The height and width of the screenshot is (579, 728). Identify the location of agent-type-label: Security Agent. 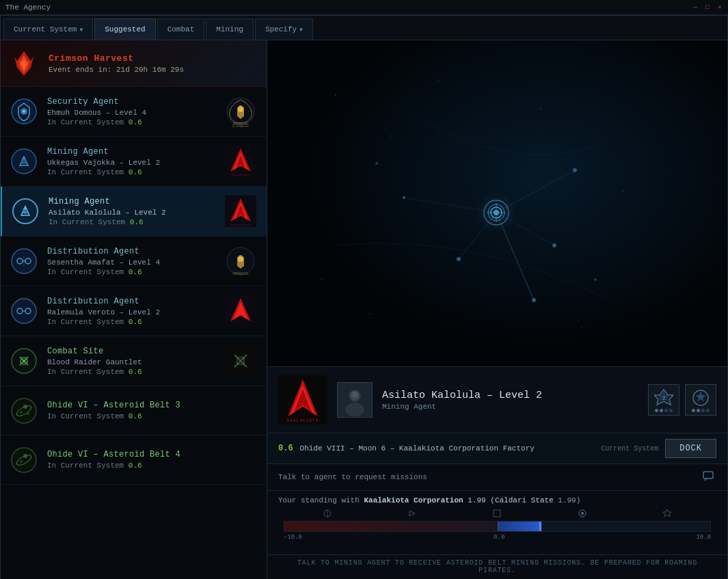
(131, 102).